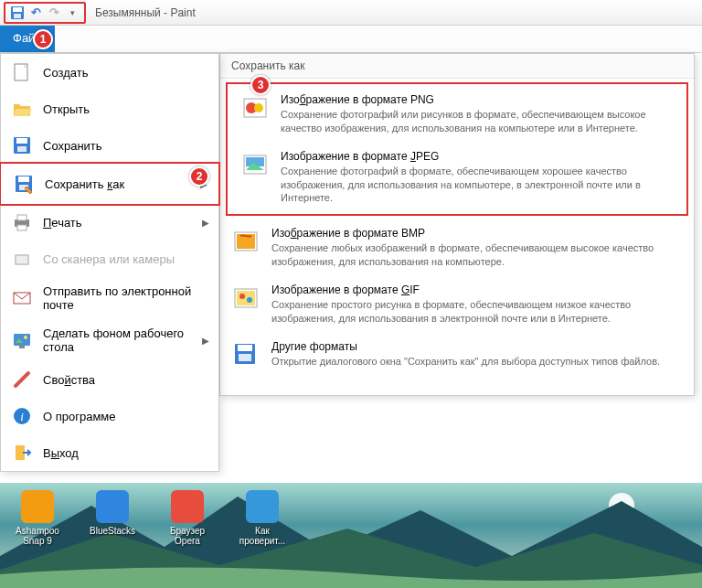 The height and width of the screenshot is (588, 702). Describe the element at coordinates (477, 122) in the screenshot. I see `format-desc: Сохранение фотографий или рисунков в фор…` at that location.